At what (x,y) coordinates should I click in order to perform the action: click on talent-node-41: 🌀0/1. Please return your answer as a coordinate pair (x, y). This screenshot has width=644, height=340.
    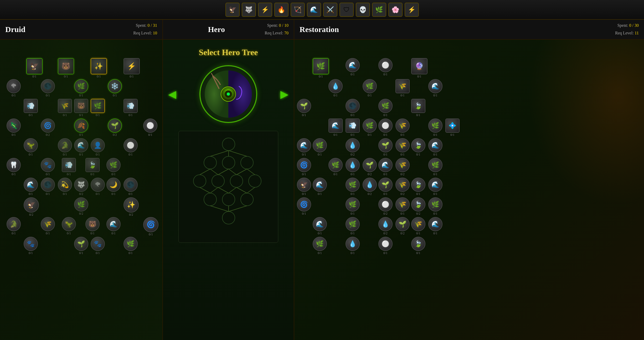
    Looking at the image, I should click on (304, 207).